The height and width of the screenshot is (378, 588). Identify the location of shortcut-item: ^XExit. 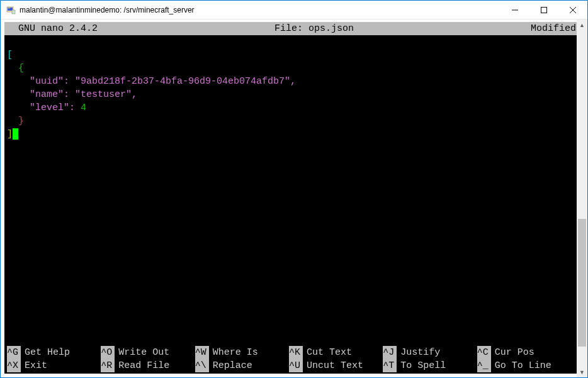
(54, 366).